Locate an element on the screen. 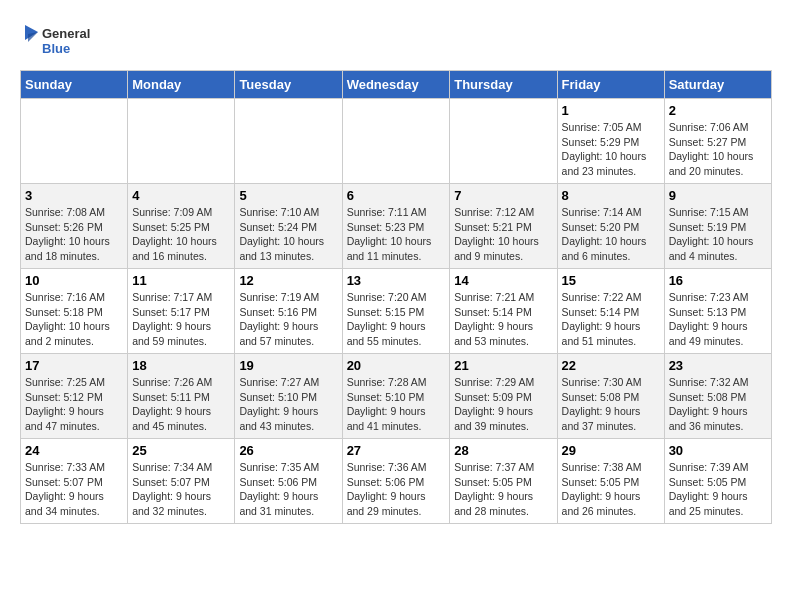 This screenshot has width=792, height=612. header-row: SundayMondayTuesdayWednesdayThursdayFrid… is located at coordinates (396, 85).